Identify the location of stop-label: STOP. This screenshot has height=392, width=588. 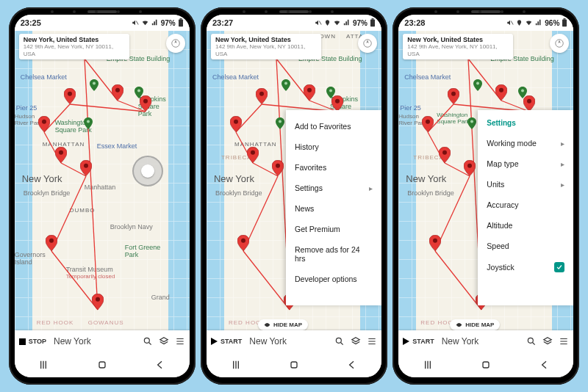
(37, 341).